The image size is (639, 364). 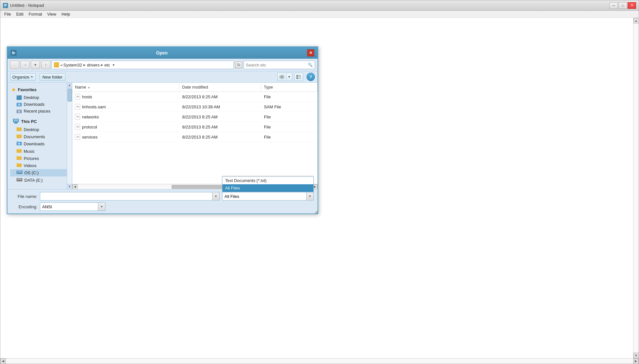 What do you see at coordinates (311, 77) in the screenshot?
I see `help-button: ?` at bounding box center [311, 77].